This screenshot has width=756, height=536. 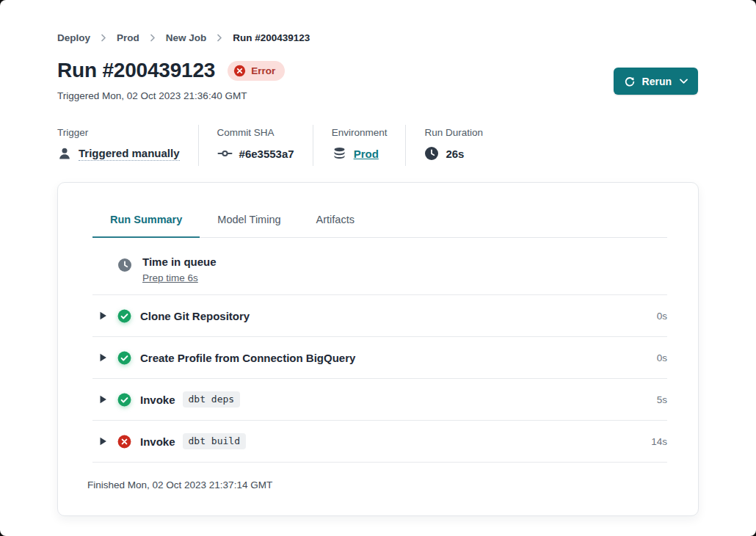 I want to click on breadcrumb: Deploy Prod New Job Run #200439123, so click(x=183, y=38).